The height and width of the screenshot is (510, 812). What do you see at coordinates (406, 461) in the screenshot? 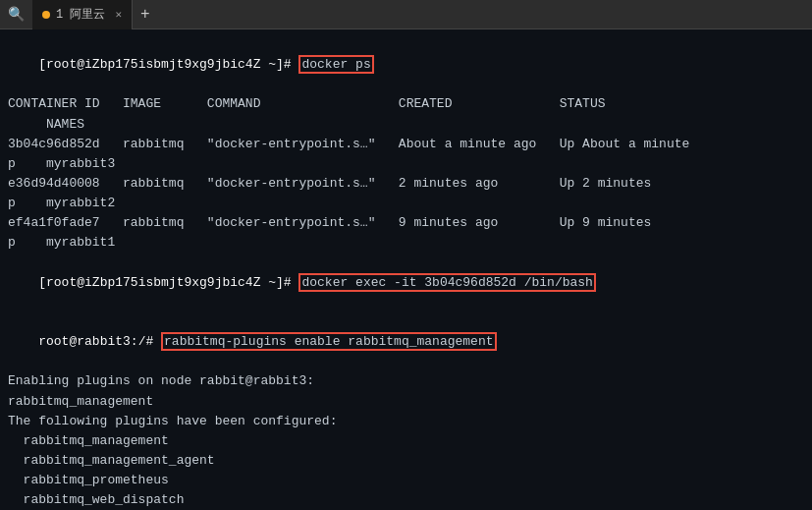
I see `terminal-output-line: rabbitmq_management_agent` at bounding box center [406, 461].